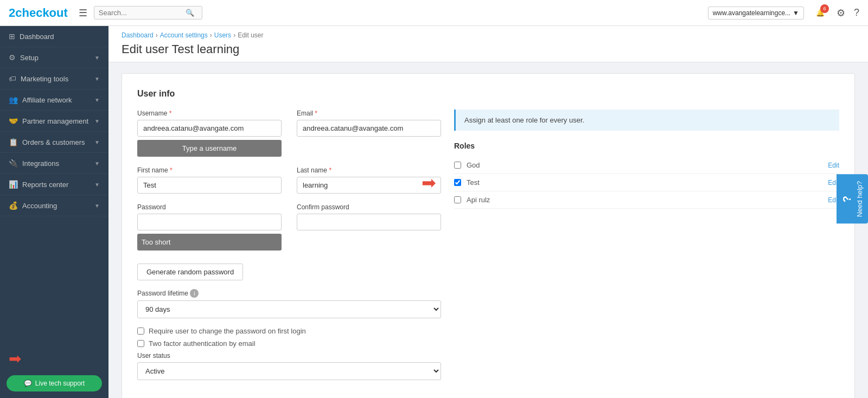  Describe the element at coordinates (289, 227) in the screenshot. I see `password-row: Password Too short Confirm password` at that location.